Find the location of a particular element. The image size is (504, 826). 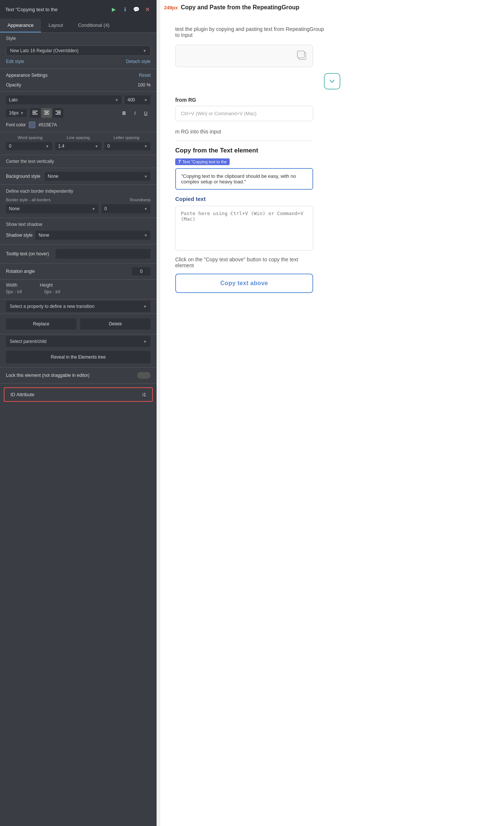

line-spacing-input-group: ▼ is located at coordinates (78, 146).